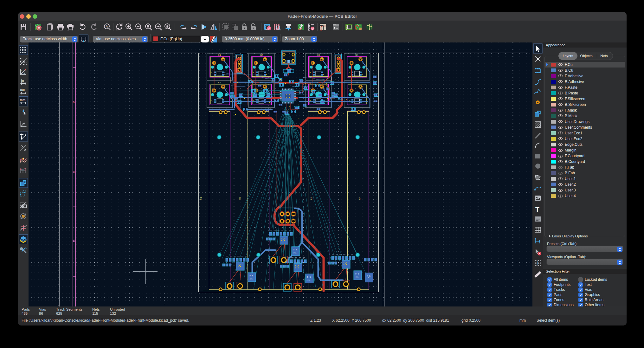  What do you see at coordinates (23, 90) in the screenshot?
I see `svg-text: mil` at bounding box center [23, 90].